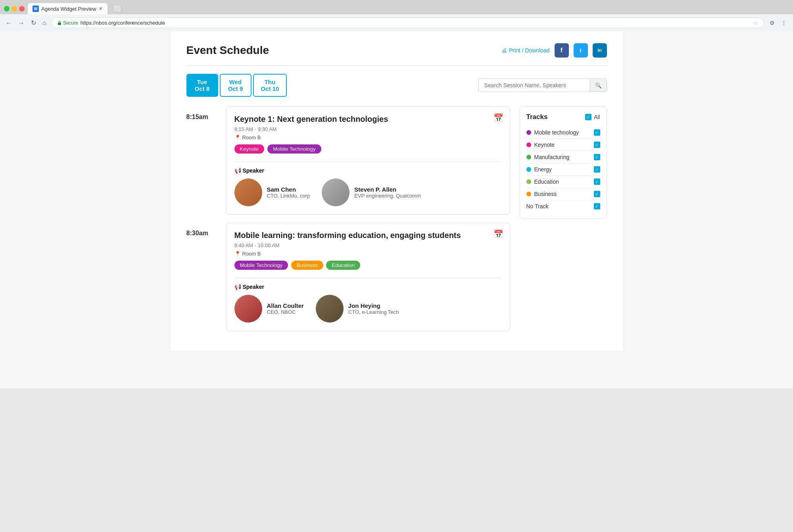 Image resolution: width=793 pixels, height=532 pixels. Describe the element at coordinates (368, 277) in the screenshot. I see `session-2-card: 📅 Mobile learning: transforming educatio…` at that location.